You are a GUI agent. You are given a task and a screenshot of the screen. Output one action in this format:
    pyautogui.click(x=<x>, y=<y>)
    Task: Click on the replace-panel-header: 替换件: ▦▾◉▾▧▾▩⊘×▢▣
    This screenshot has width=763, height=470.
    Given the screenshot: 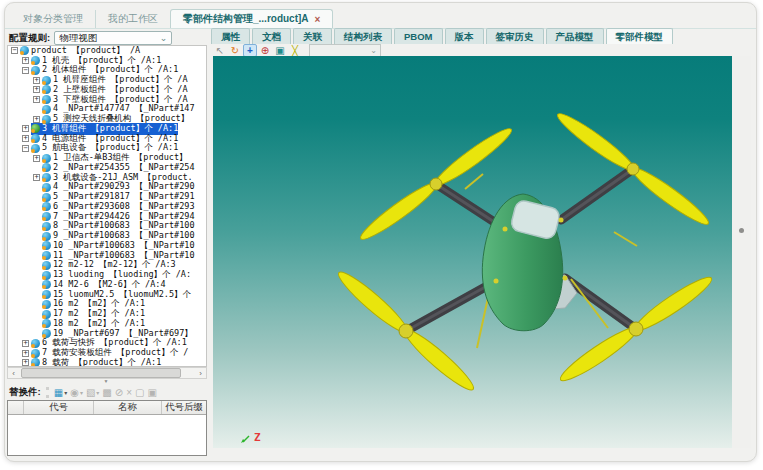 What is the action you would take?
    pyautogui.click(x=83, y=392)
    